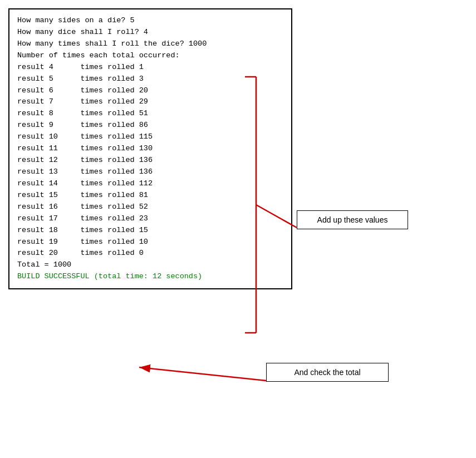 The width and height of the screenshot is (476, 458). I want to click on output-line: result 7 times rolled 29, so click(82, 101).